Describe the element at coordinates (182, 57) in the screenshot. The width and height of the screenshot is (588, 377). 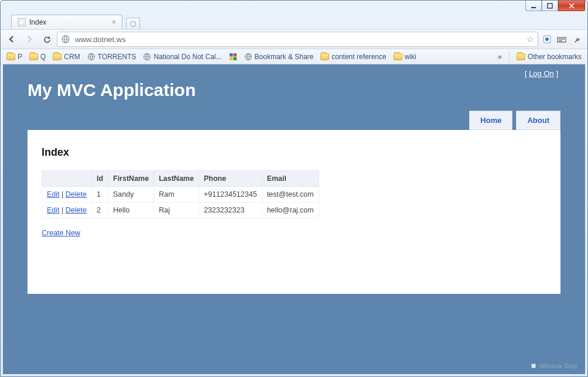
I see `bookmark-item: National Do Not Cal...` at that location.